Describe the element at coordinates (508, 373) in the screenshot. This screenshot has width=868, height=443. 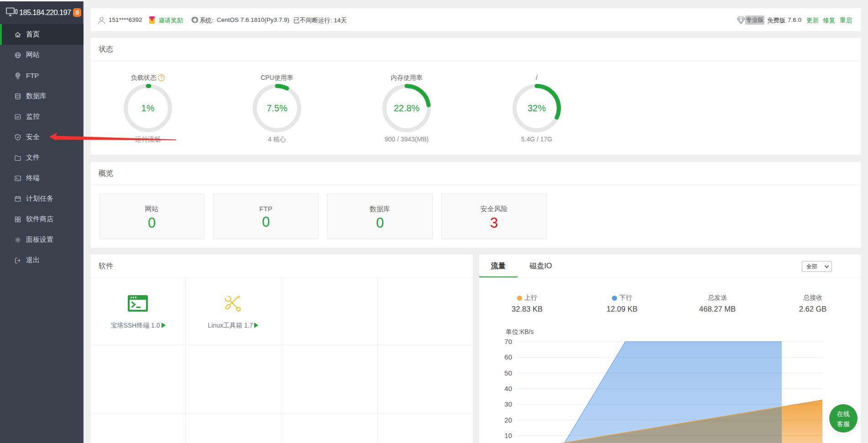
I see `svg-text: 50` at that location.